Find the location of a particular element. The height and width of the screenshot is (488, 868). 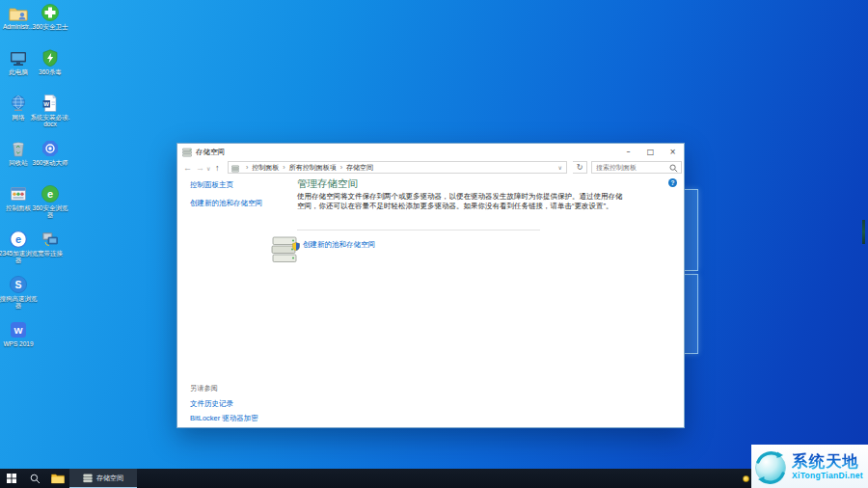

maximize-button: □ is located at coordinates (650, 152).